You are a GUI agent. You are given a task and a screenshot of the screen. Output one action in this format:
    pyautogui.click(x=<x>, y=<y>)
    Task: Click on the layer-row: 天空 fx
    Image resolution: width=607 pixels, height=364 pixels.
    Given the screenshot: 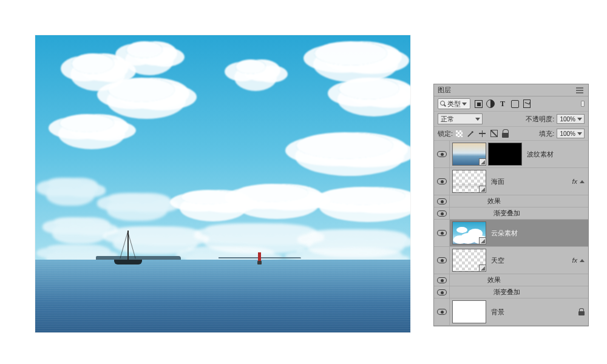 What is the action you would take?
    pyautogui.click(x=511, y=261)
    